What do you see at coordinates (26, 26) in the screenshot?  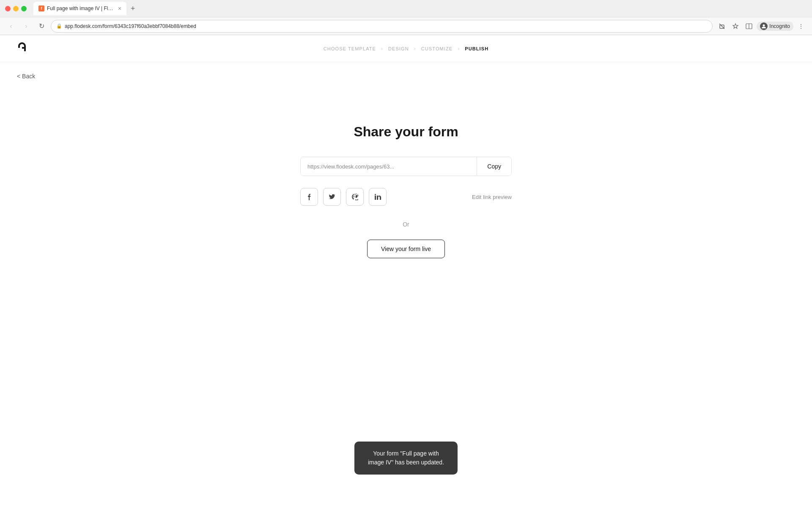 I see `forward-nav-button: ›` at bounding box center [26, 26].